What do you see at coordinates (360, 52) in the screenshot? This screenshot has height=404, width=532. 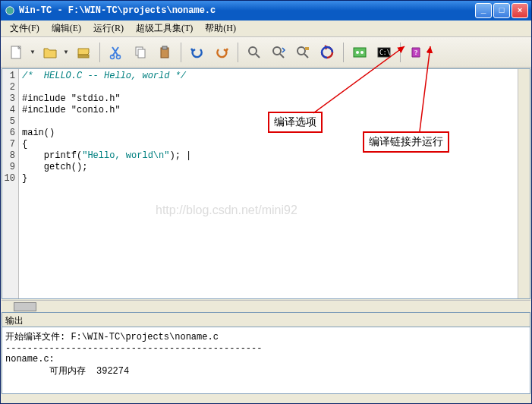 I see `compile-options-button` at bounding box center [360, 52].